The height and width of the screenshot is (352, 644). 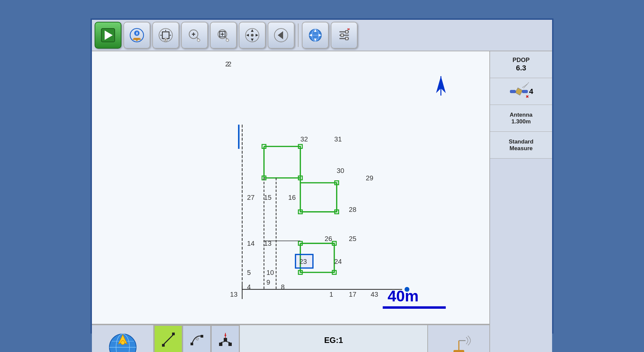 I want to click on std-measure-sub: Measure, so click(x=521, y=149).